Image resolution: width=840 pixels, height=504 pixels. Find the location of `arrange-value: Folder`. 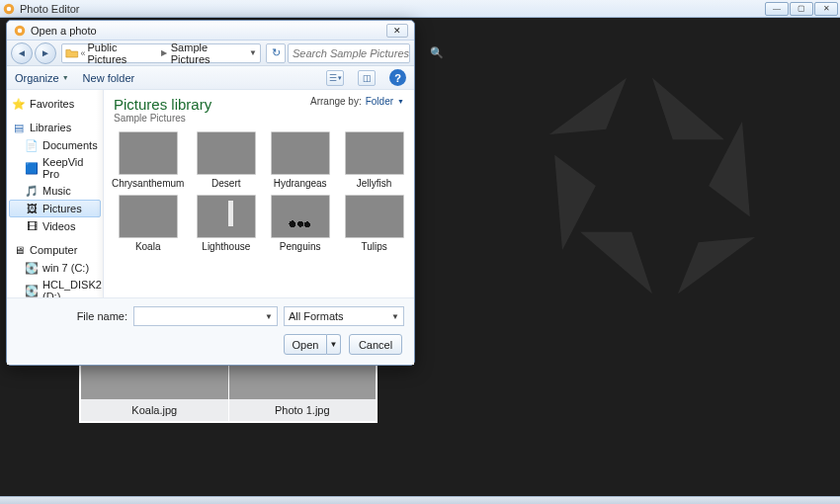

arrange-value: Folder is located at coordinates (379, 101).